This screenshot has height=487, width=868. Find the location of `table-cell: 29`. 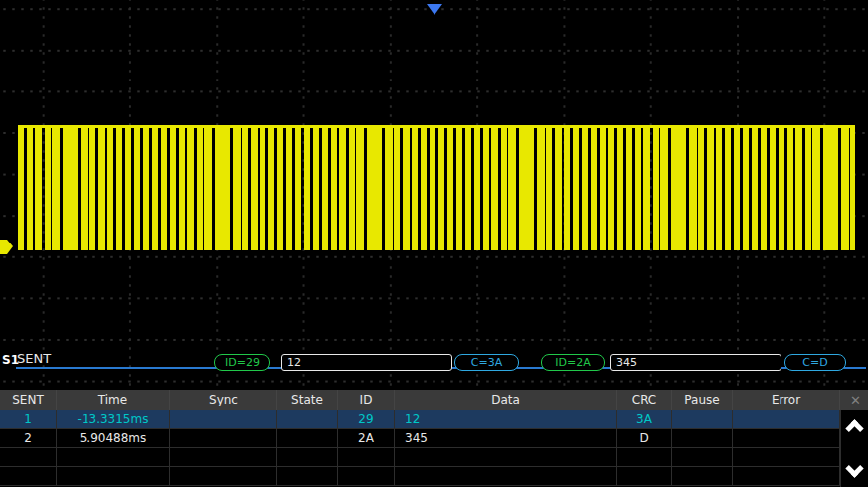

table-cell: 29 is located at coordinates (366, 419).